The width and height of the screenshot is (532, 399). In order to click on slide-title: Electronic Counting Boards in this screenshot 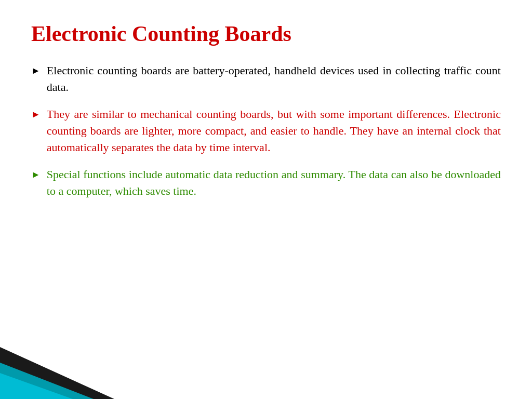, I will do `click(266, 34)`.